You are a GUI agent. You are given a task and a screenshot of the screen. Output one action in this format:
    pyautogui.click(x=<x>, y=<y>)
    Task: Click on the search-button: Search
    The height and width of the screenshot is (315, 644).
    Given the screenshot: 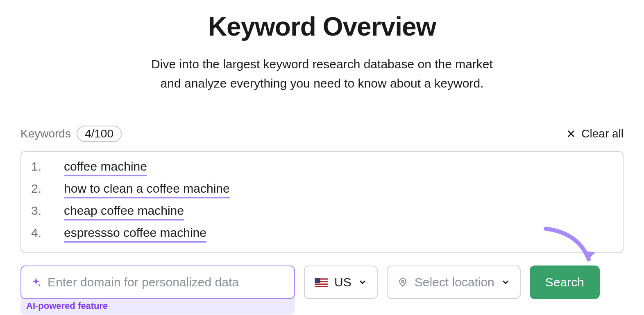 What is the action you would take?
    pyautogui.click(x=565, y=282)
    